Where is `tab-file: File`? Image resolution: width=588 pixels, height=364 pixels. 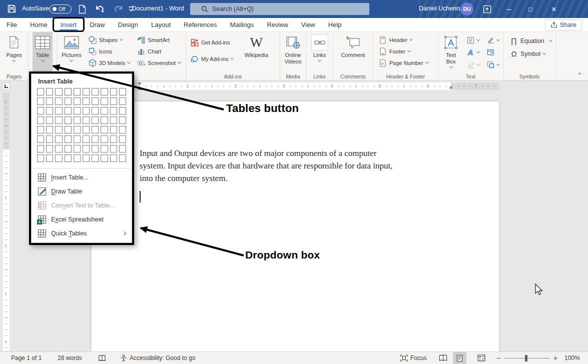
tab-file: File is located at coordinates (12, 25).